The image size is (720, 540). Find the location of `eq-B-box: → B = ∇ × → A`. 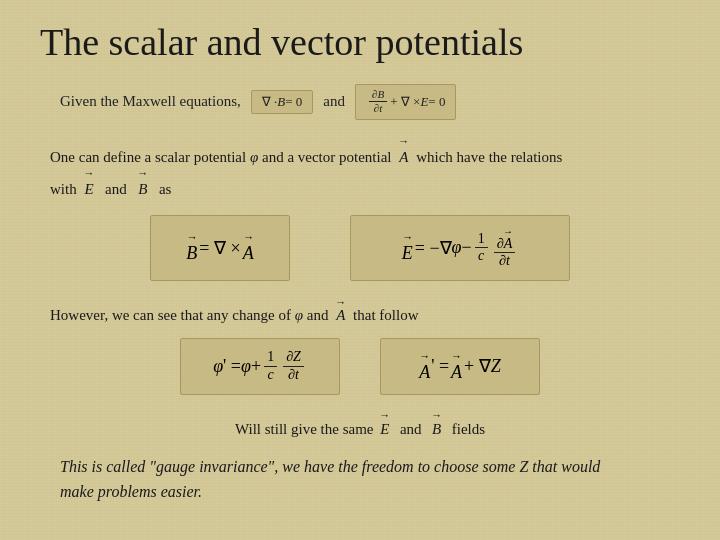

eq-B-box: → B = ∇ × → A is located at coordinates (220, 248).